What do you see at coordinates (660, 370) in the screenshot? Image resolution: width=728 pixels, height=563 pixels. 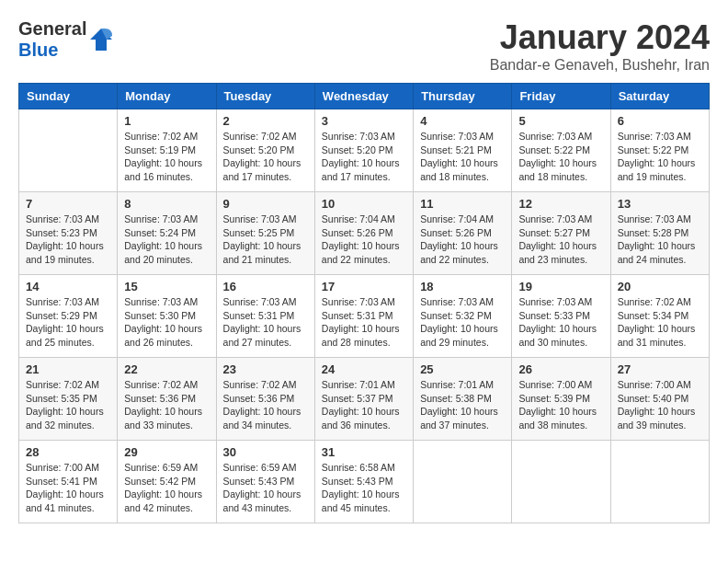 I see `day-number: 27` at bounding box center [660, 370].